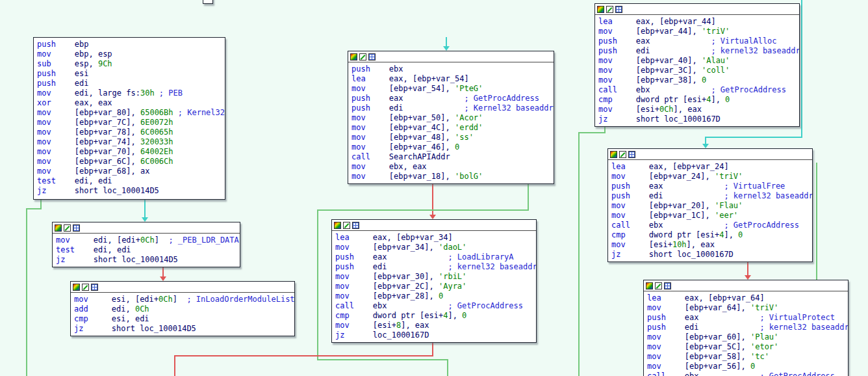 Image resolution: width=868 pixels, height=376 pixels. I want to click on instruction-line: lea eax, [ebp+var_64], so click(746, 298).